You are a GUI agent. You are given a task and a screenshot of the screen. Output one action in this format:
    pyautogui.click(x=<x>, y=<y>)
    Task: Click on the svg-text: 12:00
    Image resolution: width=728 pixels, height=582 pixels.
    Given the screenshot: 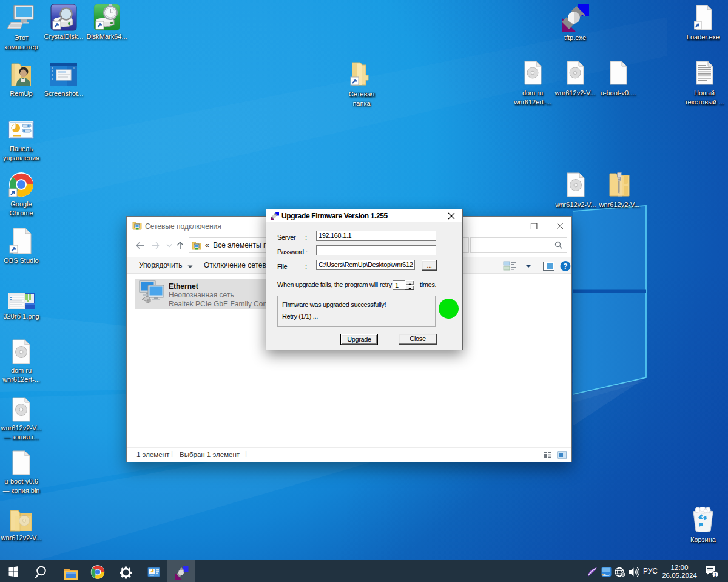 What is the action you would take?
    pyautogui.click(x=679, y=567)
    